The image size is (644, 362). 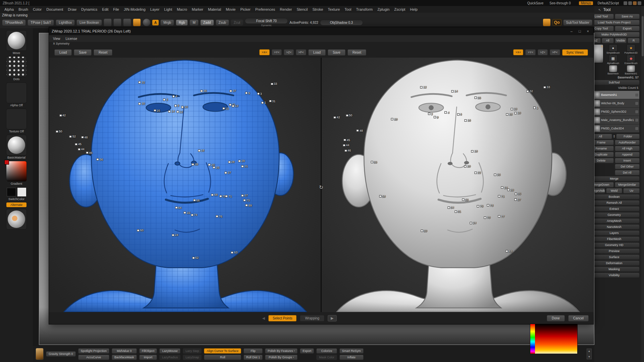 I want to click on frame-button: Frame, so click(x=604, y=142).